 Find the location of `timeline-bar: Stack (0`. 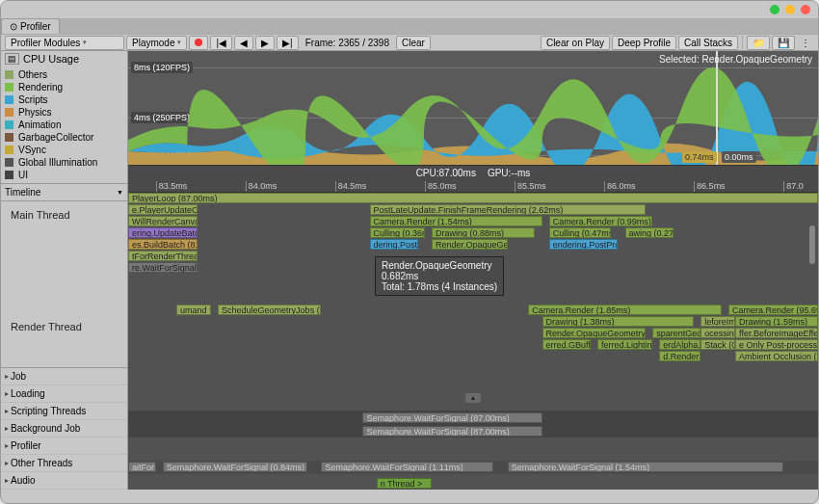

timeline-bar: Stack (0 is located at coordinates (718, 345).